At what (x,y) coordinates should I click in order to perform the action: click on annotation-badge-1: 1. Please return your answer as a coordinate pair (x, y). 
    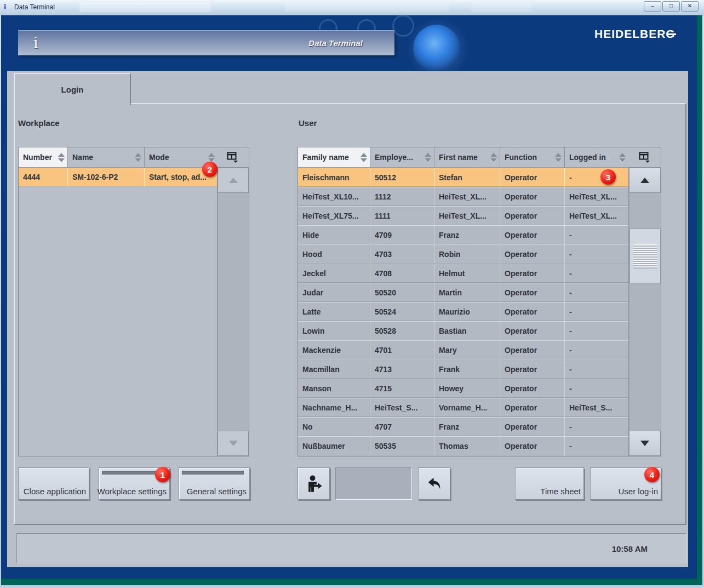
    Looking at the image, I should click on (163, 475).